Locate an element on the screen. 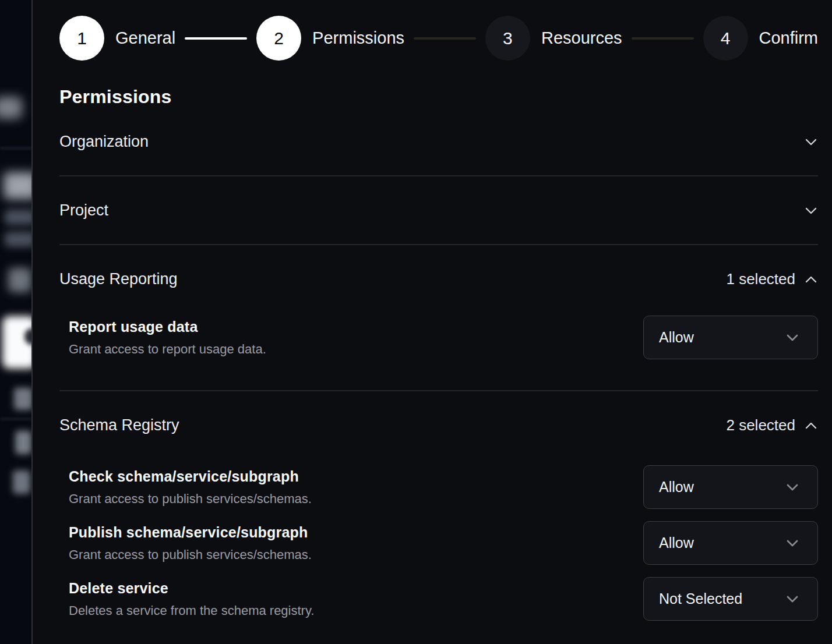 The image size is (832, 644). step-number-badge: 1 is located at coordinates (82, 38).